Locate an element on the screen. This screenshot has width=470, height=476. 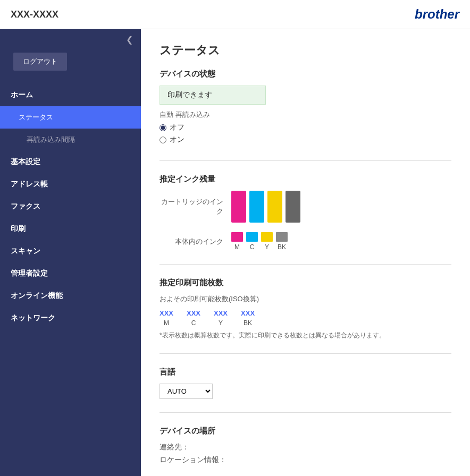
content-title: ステータス is located at coordinates (305, 50).